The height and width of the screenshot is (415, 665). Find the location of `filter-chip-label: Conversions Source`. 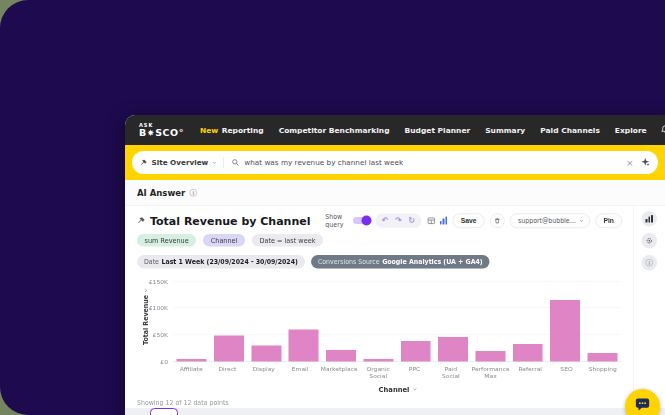

filter-chip-label: Conversions Source is located at coordinates (349, 262).